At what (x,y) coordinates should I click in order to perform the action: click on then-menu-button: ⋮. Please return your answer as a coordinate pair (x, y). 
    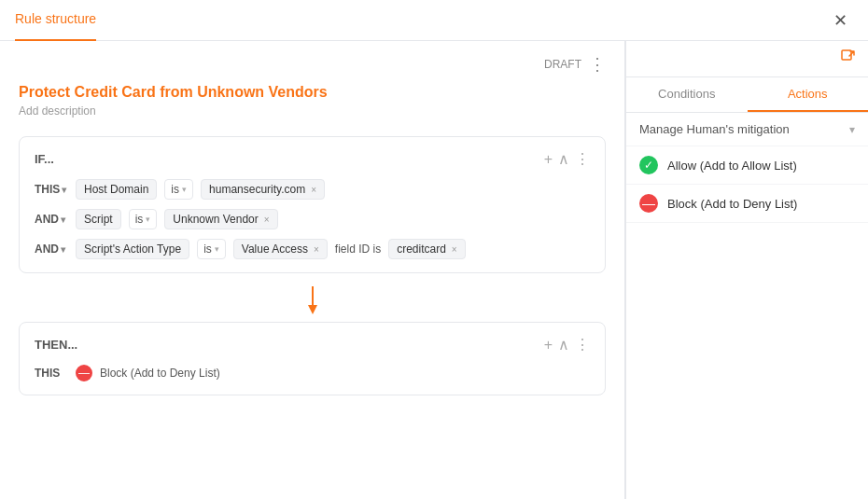
    Looking at the image, I should click on (582, 345).